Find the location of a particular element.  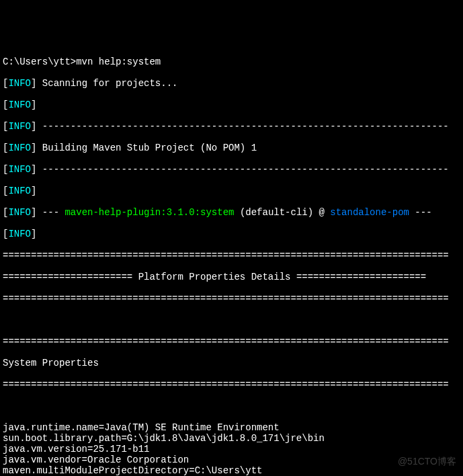

section-title: ======================= Platform Propert… is located at coordinates (231, 277).